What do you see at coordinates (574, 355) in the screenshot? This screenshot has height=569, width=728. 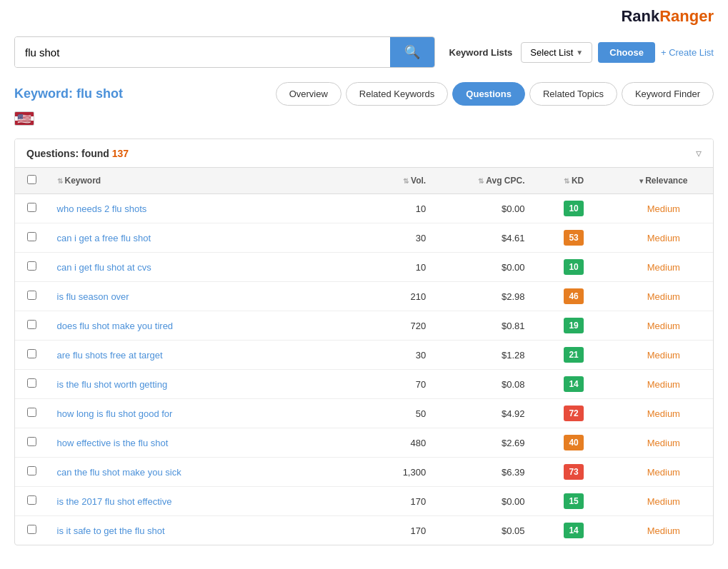 I see `kd-badge: 21` at bounding box center [574, 355].